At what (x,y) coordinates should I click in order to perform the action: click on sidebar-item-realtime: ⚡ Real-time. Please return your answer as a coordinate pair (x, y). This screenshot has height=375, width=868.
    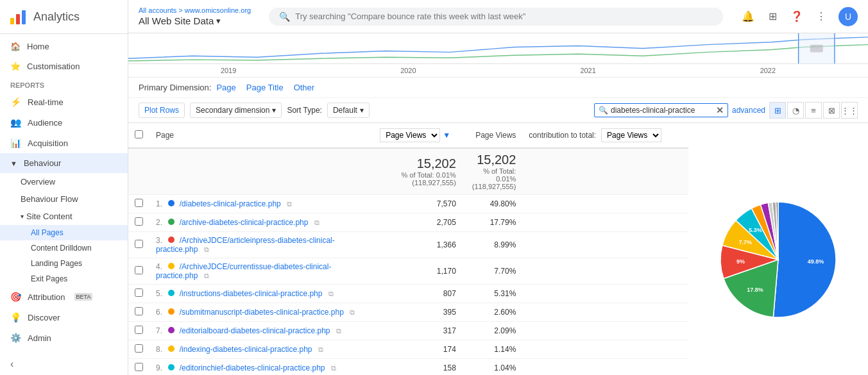
    Looking at the image, I should click on (64, 102).